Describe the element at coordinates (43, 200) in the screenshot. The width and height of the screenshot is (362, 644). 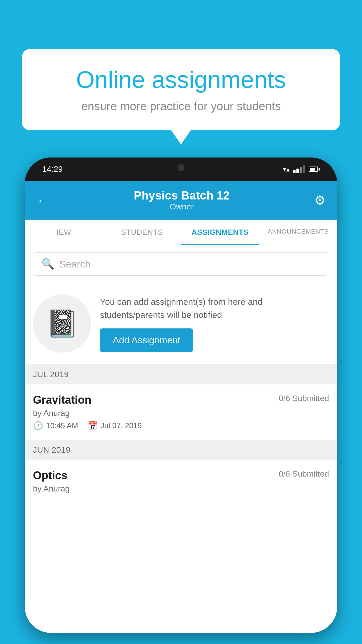
I see `back-button: ←` at that location.